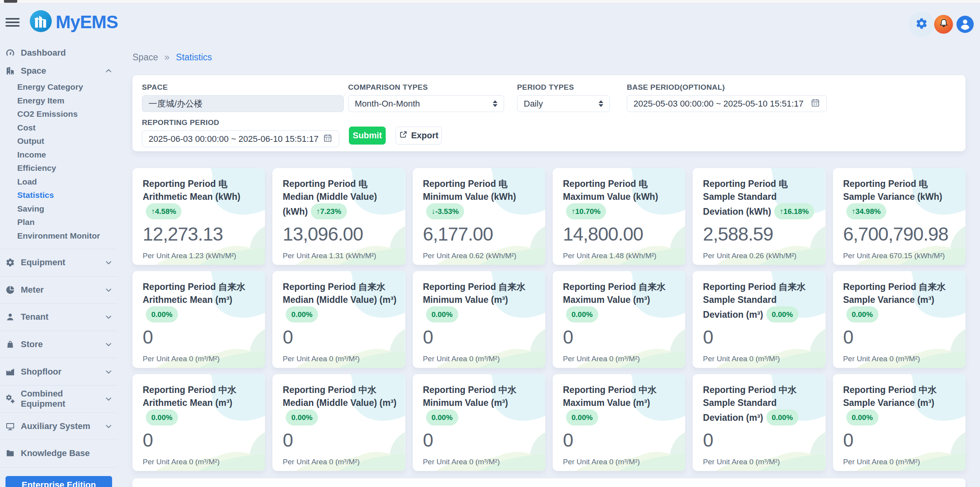 The width and height of the screenshot is (980, 487). What do you see at coordinates (59, 71) in the screenshot?
I see `sidebar-item-space: Space` at bounding box center [59, 71].